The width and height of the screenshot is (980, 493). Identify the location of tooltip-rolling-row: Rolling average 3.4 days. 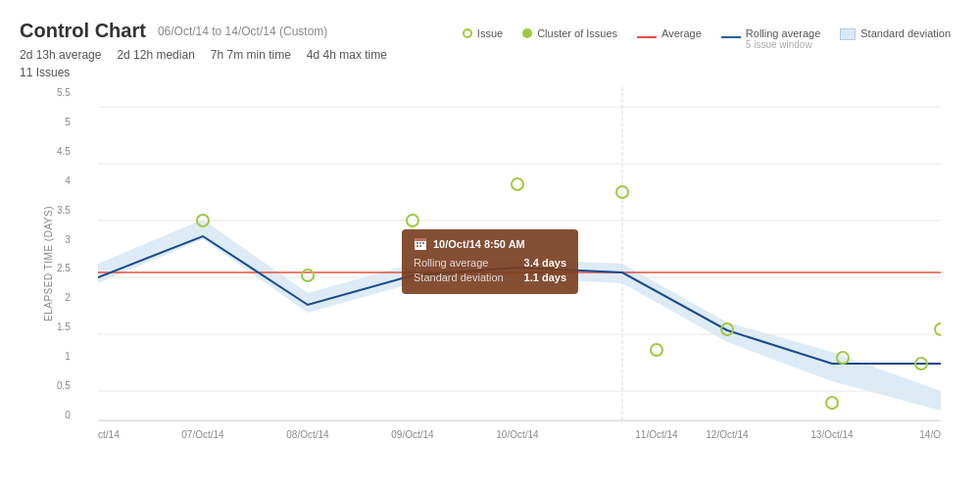
(490, 263).